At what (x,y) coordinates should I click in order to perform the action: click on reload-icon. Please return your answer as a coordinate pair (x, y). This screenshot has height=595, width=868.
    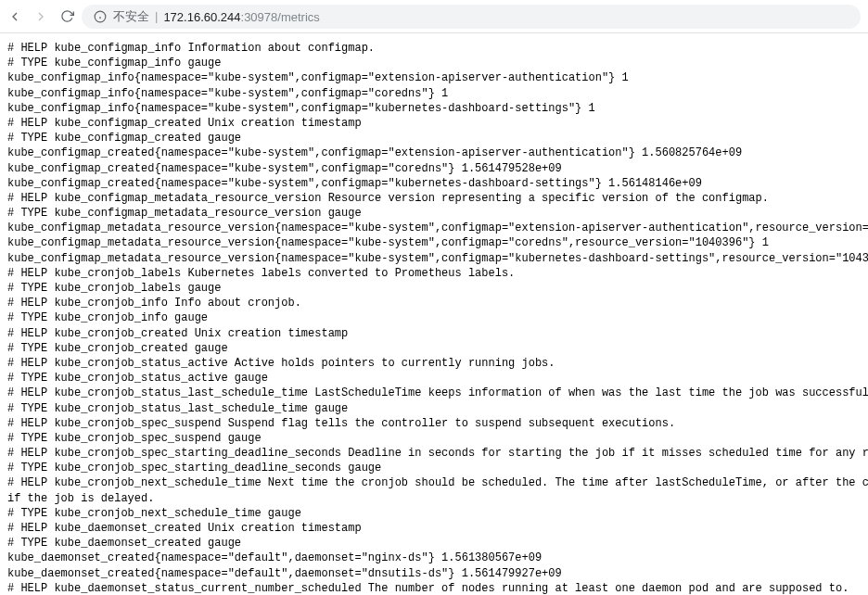
    Looking at the image, I should click on (67, 17).